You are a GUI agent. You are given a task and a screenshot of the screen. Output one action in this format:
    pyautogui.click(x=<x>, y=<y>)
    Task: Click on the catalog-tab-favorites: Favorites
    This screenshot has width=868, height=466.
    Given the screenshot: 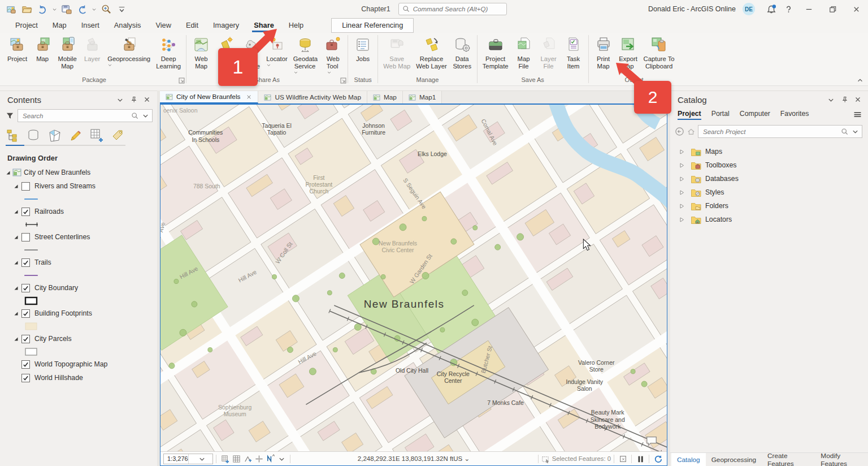 What is the action you would take?
    pyautogui.click(x=795, y=115)
    